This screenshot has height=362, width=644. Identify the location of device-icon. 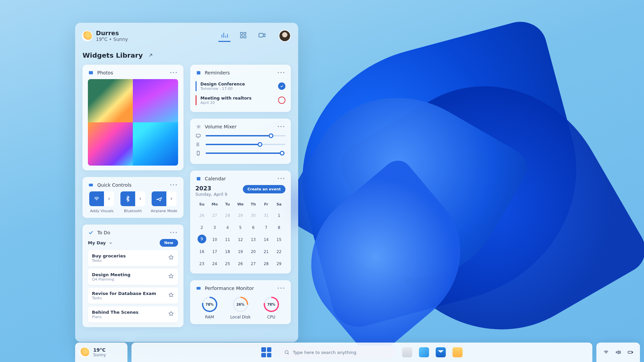
(198, 144).